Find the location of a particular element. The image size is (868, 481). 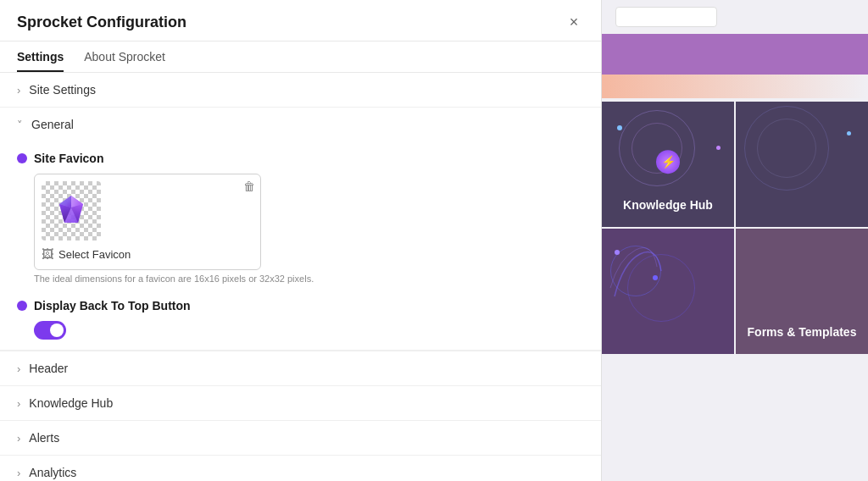

card-forms-templates: Forms & Templates is located at coordinates (802, 291).